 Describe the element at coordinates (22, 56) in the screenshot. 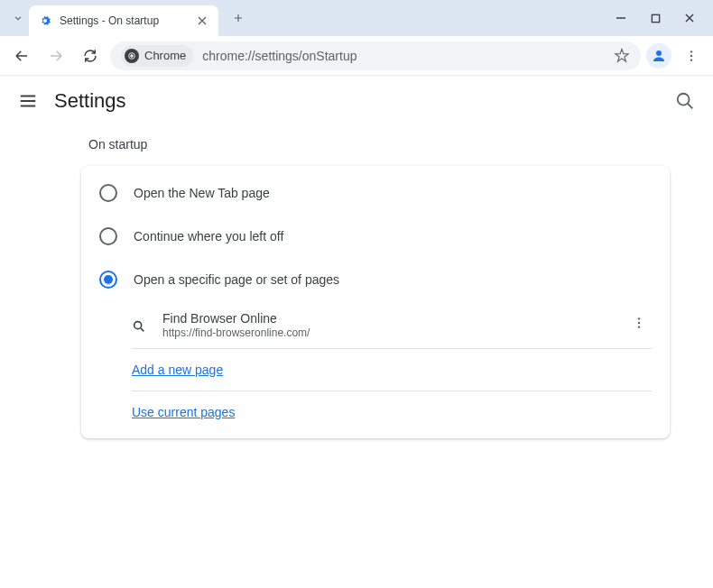

I see `back-button` at that location.